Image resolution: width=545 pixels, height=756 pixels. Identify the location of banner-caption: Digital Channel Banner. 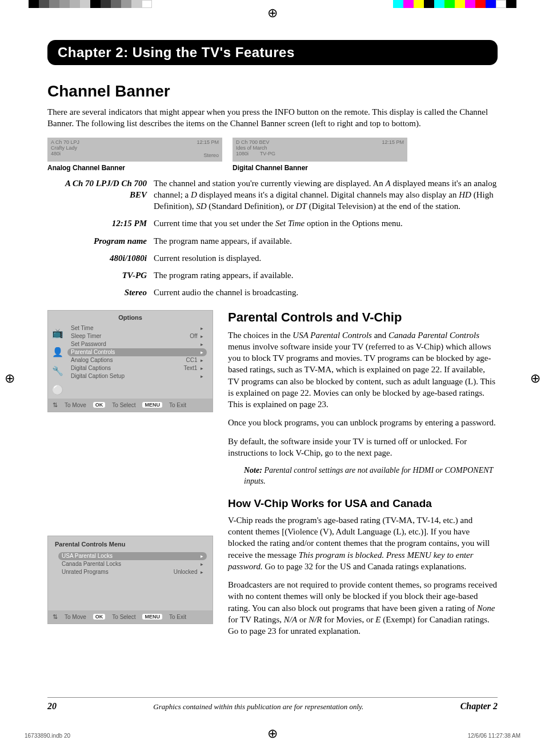
(320, 168).